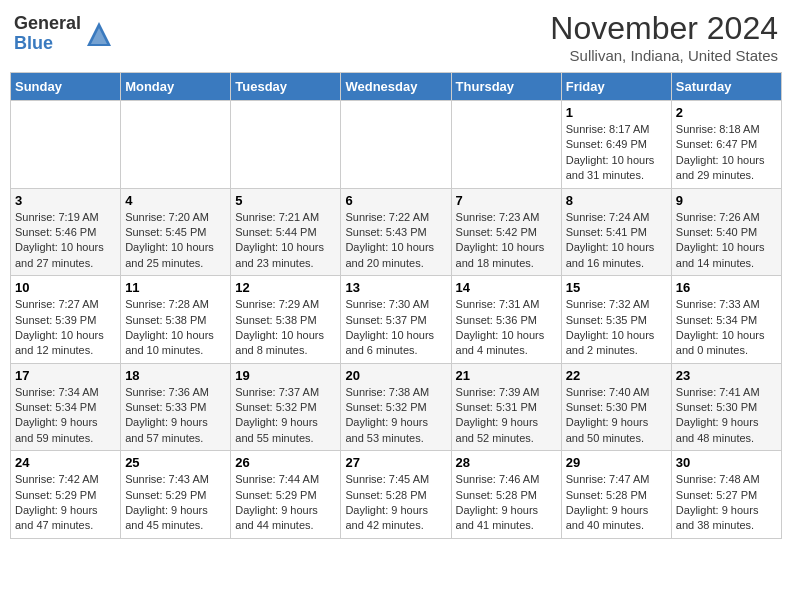 This screenshot has width=792, height=612. What do you see at coordinates (66, 407) in the screenshot?
I see `calendar-cell: 17Sunrise: 7:34 AM Sunset: 5:34 PM Dayli…` at bounding box center [66, 407].